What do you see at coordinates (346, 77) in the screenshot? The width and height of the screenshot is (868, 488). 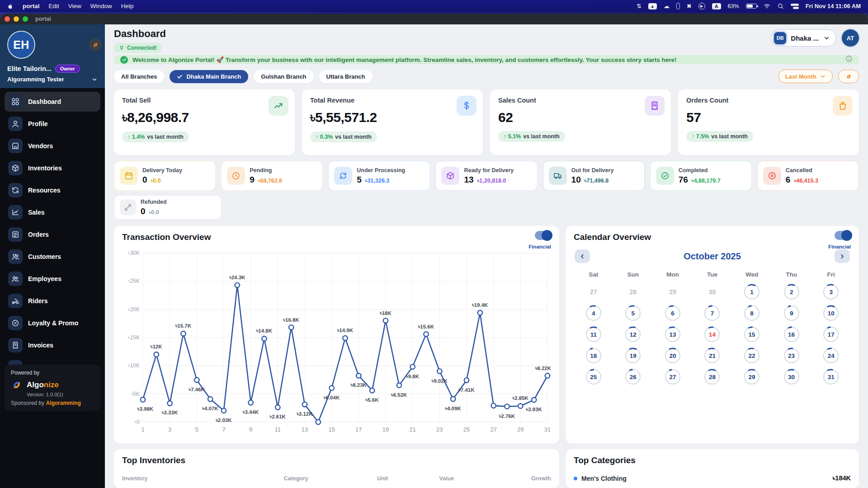 I see `tab-uttara-branch: Uttara Branch` at bounding box center [346, 77].